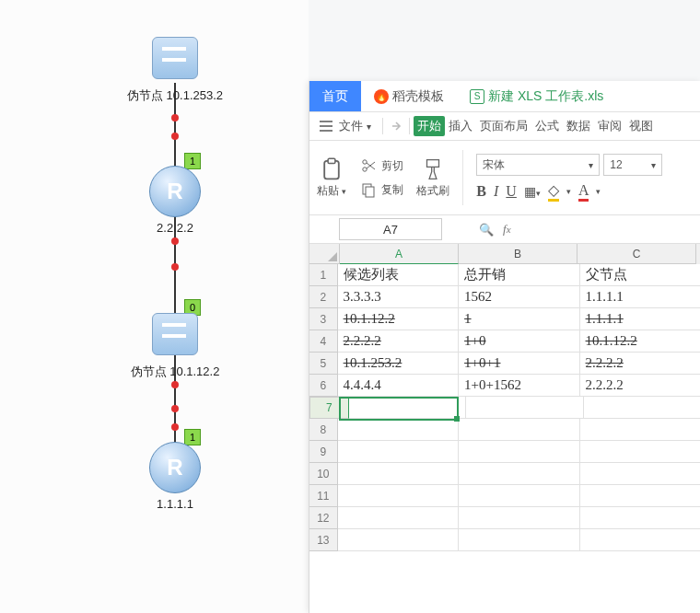 The width and height of the screenshot is (700, 613). I want to click on fx-icon: fx, so click(507, 229).